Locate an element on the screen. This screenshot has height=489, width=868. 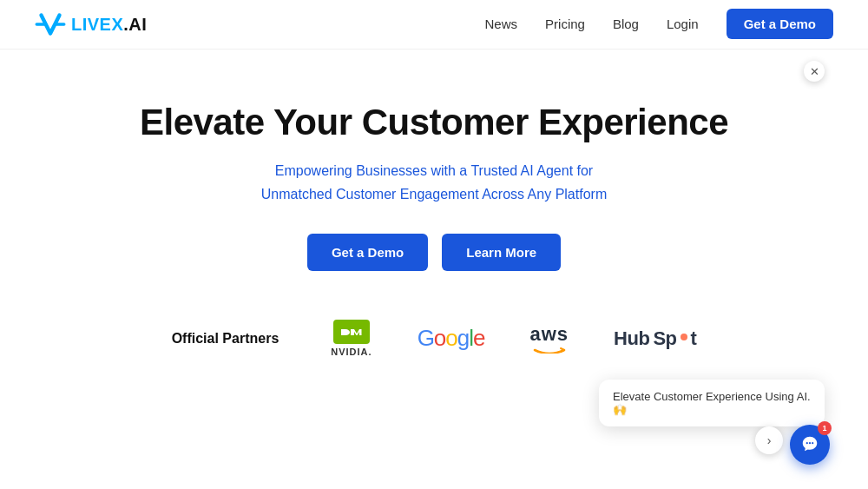
partners-label: Official Partners is located at coordinates (226, 339).